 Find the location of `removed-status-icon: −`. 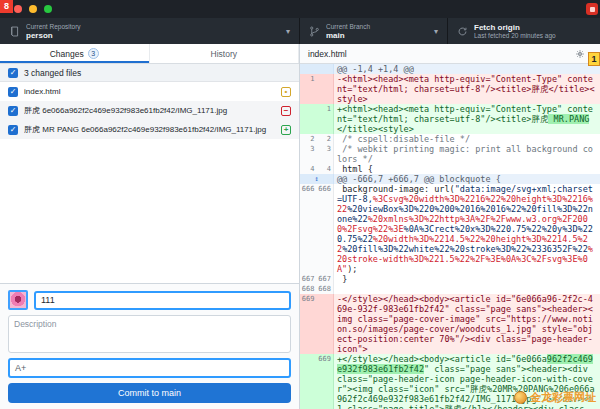

removed-status-icon: − is located at coordinates (286, 111).